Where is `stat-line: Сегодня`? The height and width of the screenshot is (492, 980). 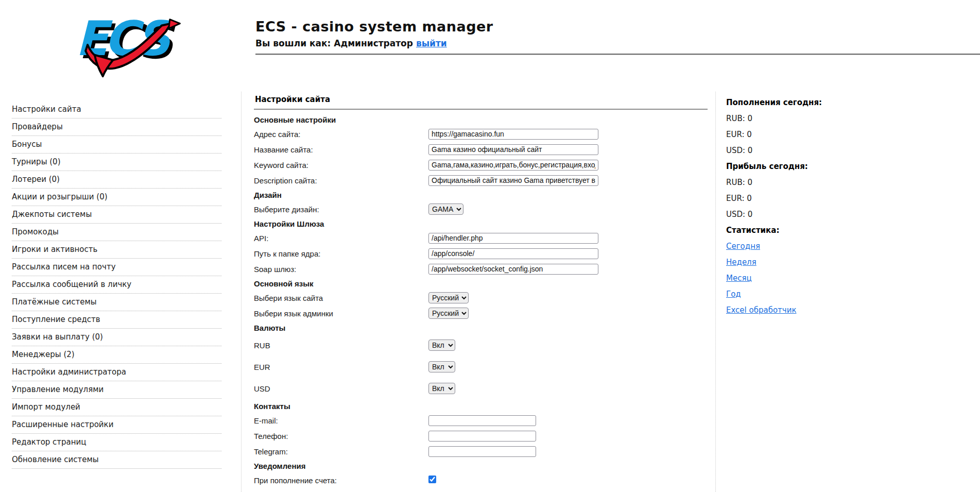 stat-line: Сегодня is located at coordinates (839, 246).